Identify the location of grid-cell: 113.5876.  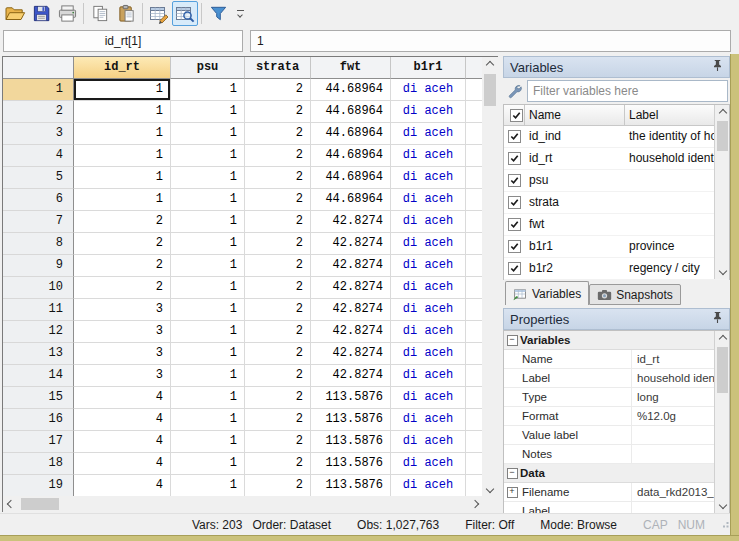
(351, 398).